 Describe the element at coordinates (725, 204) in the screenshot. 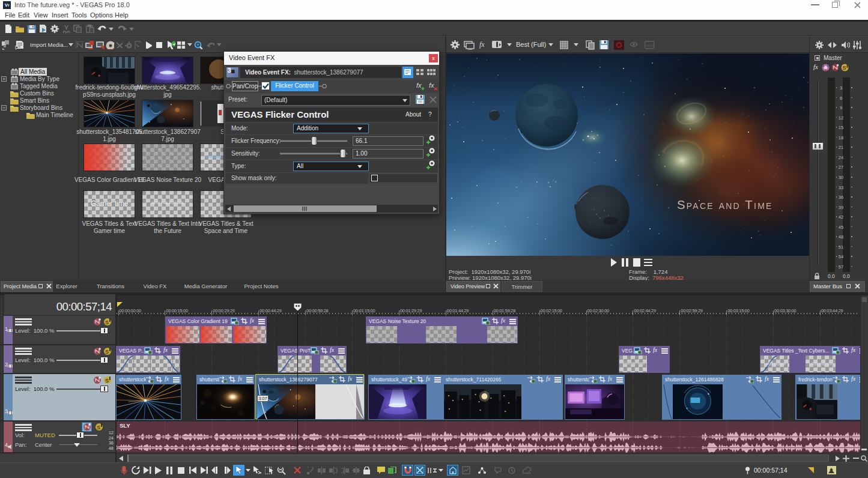

I see `svg-text: Space and Time` at that location.